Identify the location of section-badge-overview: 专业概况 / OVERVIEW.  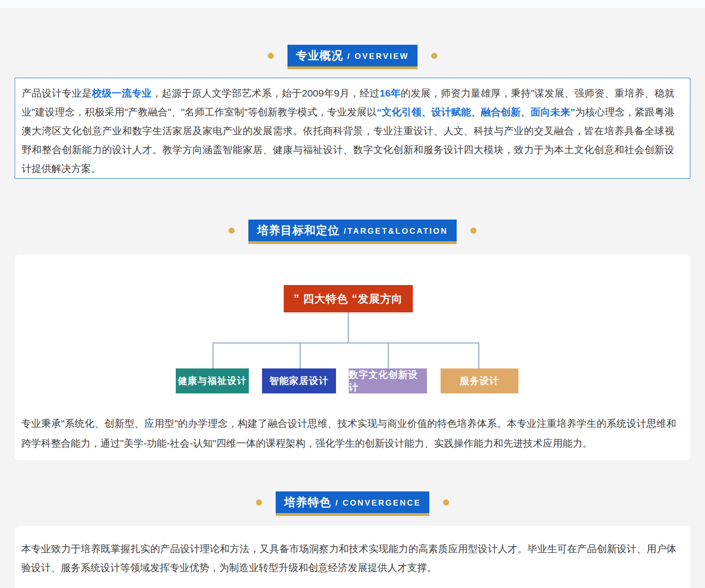
(352, 56).